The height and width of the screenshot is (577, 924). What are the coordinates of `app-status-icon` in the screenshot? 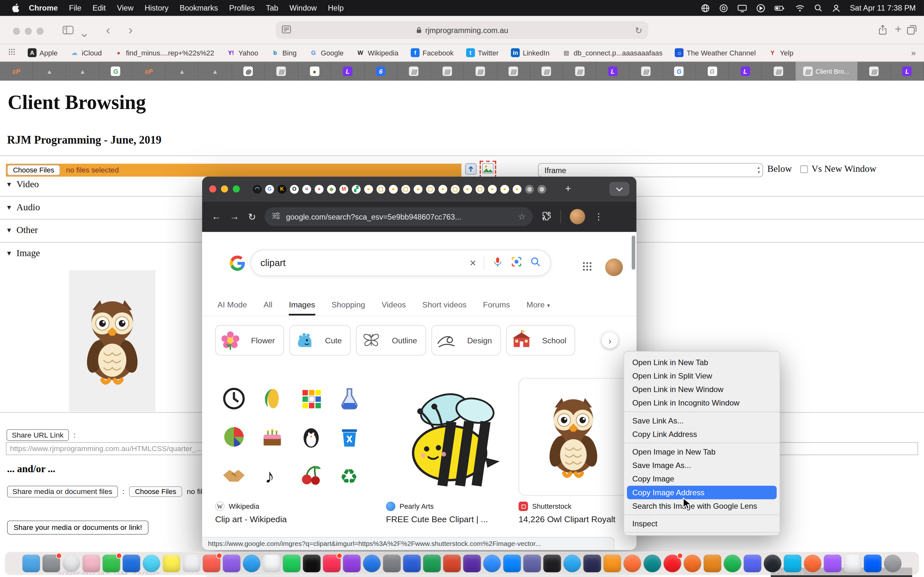 It's located at (724, 8).